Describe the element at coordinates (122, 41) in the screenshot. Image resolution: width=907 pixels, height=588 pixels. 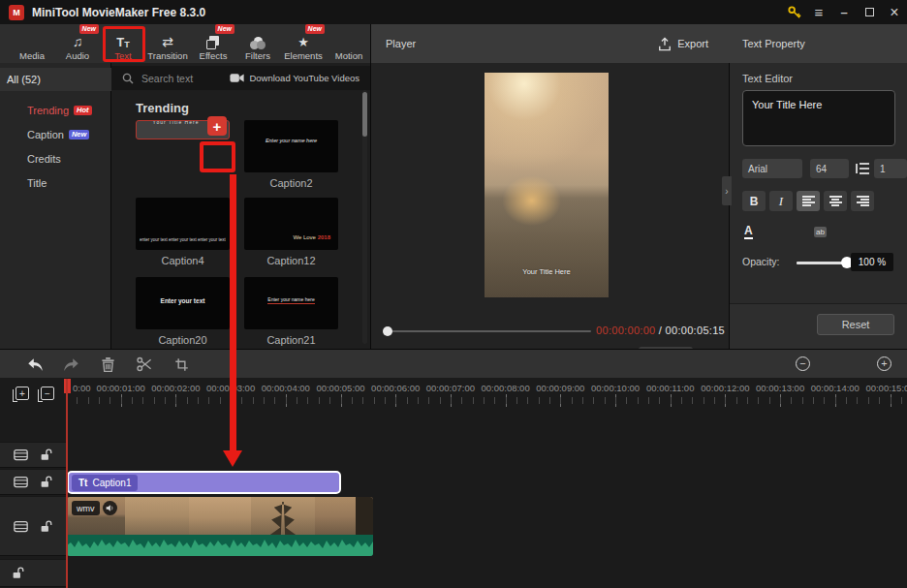
I see `text-tt-icon: TT` at that location.